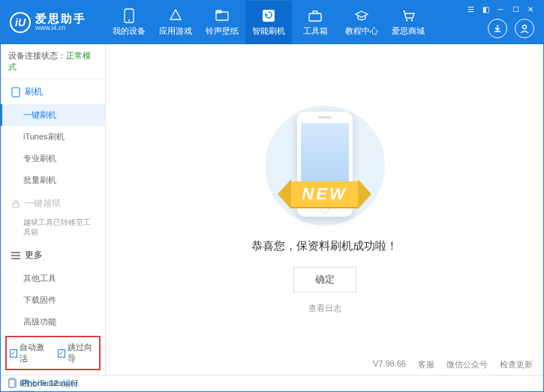  Describe the element at coordinates (325, 280) in the screenshot. I see `ok-button: 确定` at that location.